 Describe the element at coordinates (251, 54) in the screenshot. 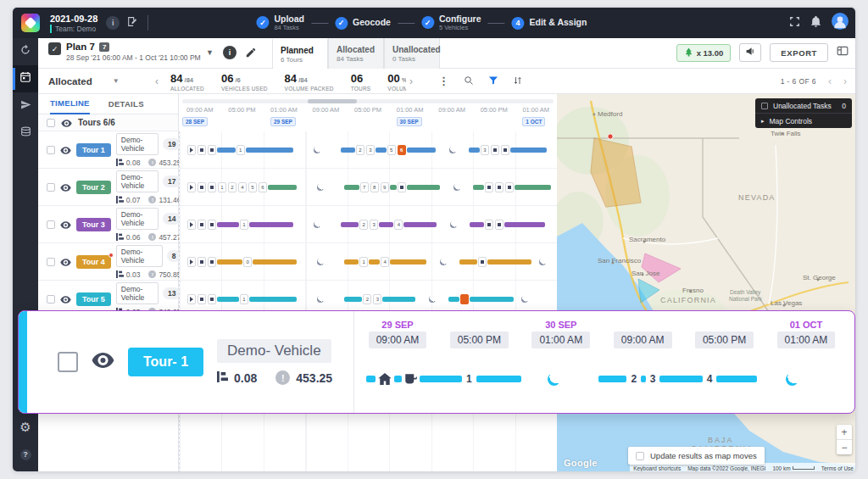

I see `plan-edit-icon` at that location.